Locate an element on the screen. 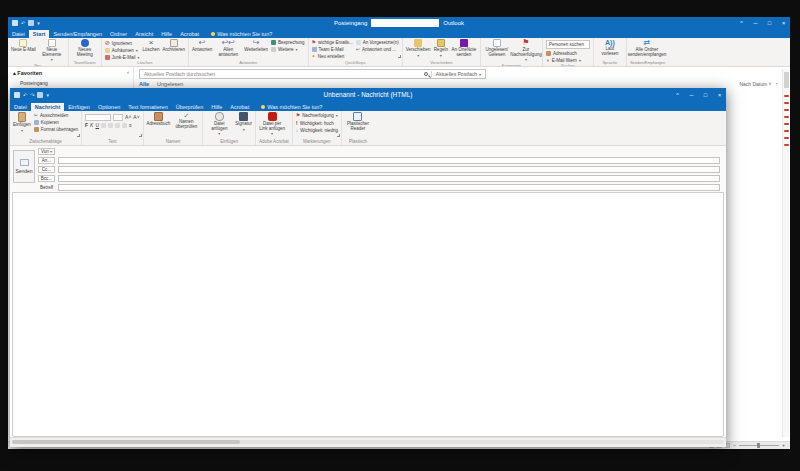 This screenshot has height=471, width=800. sidebar-item-posteingang: Posteingang is located at coordinates (34, 83).